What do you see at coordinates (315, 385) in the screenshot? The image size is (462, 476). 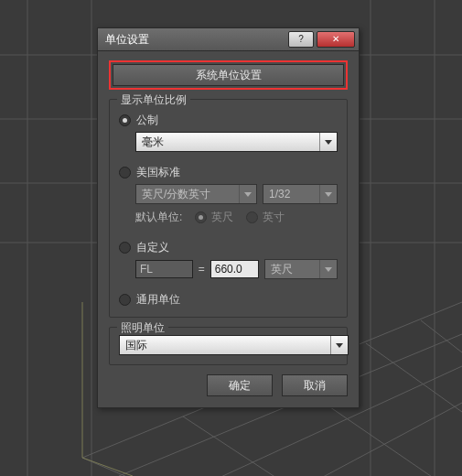 I see `cancel-button: 取消` at bounding box center [315, 385].